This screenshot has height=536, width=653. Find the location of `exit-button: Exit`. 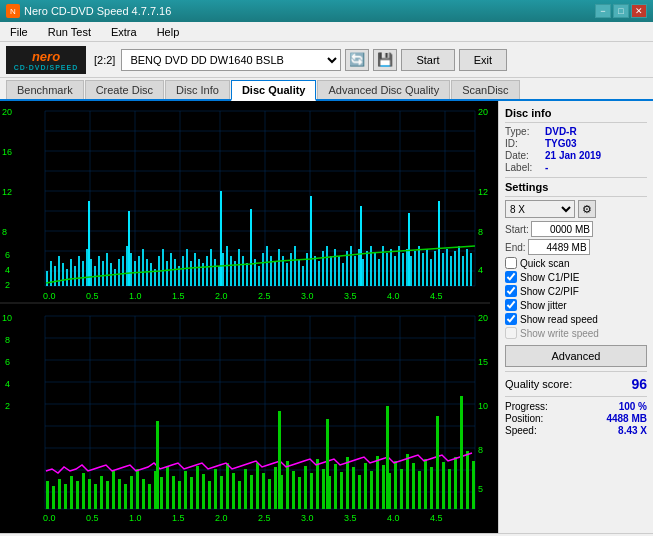

exit-button: Exit is located at coordinates (483, 60).